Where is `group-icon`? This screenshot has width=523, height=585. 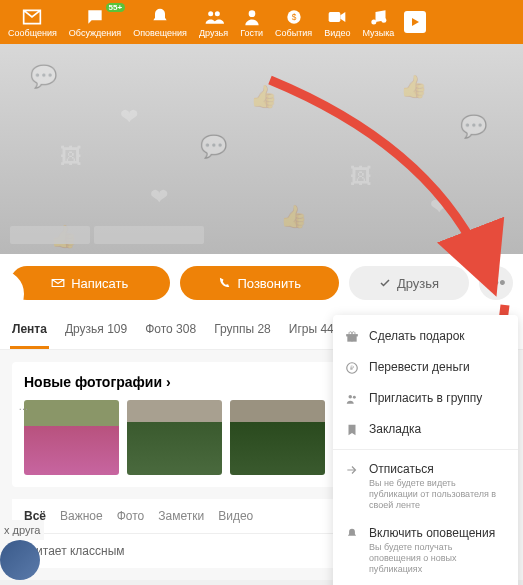
group-icon is located at coordinates (352, 399).